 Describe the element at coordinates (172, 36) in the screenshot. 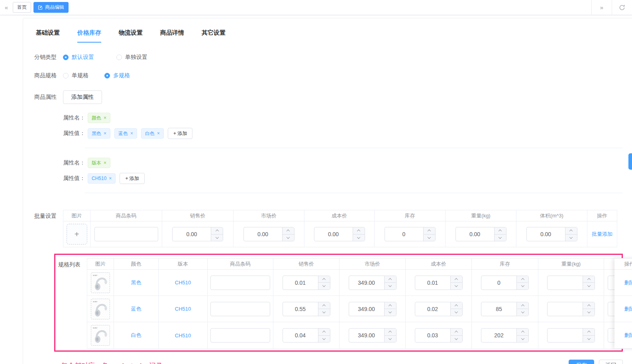

I see `tab-product-detail: 商品详情` at that location.